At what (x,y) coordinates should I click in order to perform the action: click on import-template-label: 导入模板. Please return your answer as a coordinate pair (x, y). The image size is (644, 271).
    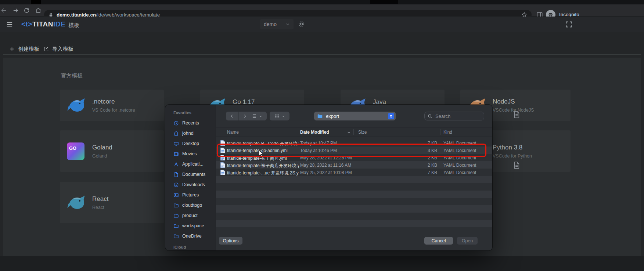
    Looking at the image, I should click on (63, 49).